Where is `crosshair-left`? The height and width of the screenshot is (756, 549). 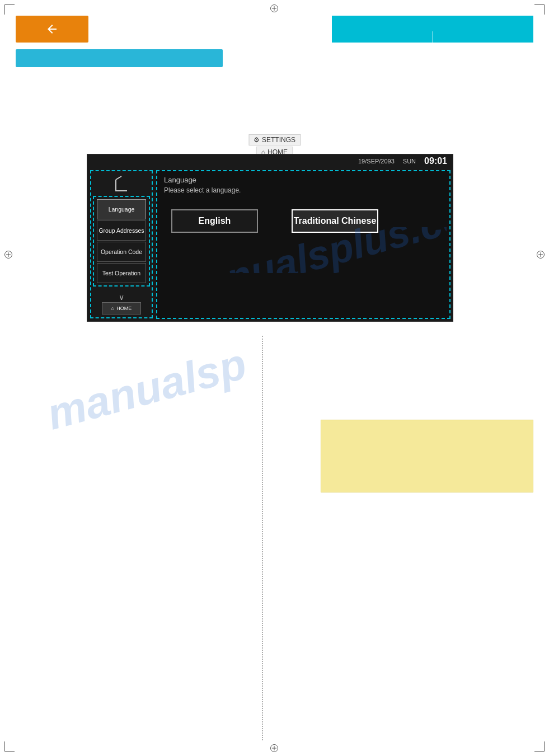
crosshair-left is located at coordinates (8, 255).